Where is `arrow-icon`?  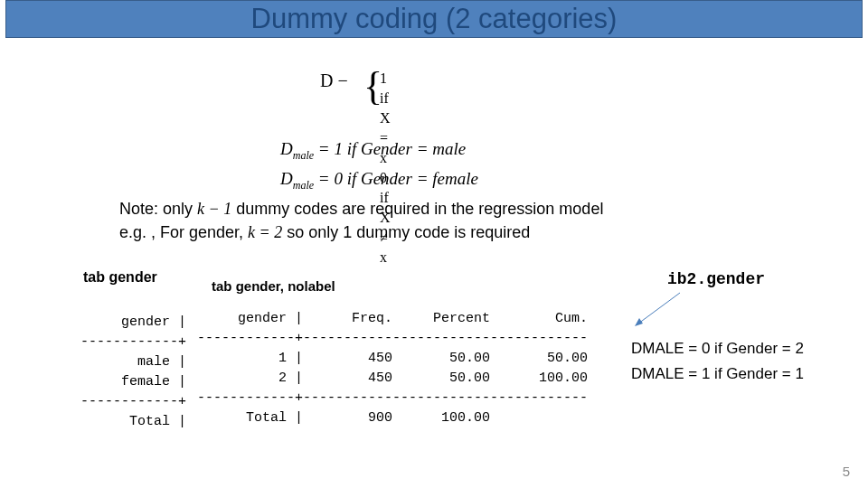 arrow-icon is located at coordinates (658, 309).